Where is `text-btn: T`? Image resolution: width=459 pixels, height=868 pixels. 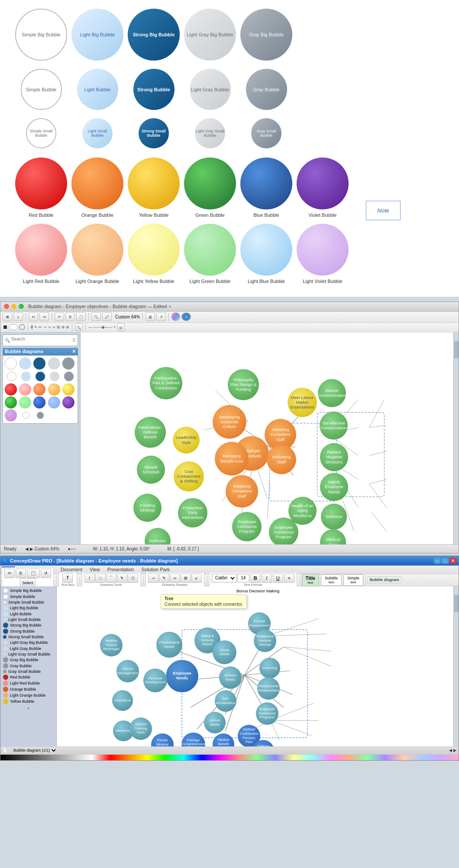
text-btn: T is located at coordinates (68, 578).